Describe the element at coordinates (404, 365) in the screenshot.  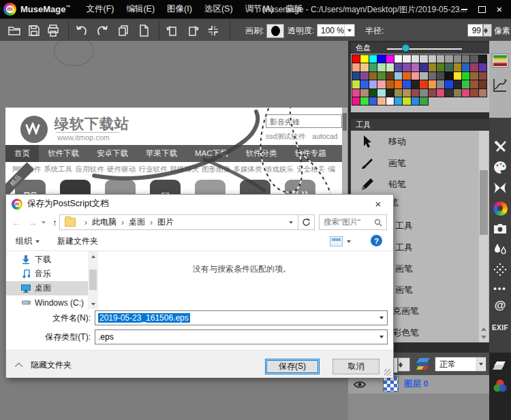
I see `layer-opacity-stepper` at that location.